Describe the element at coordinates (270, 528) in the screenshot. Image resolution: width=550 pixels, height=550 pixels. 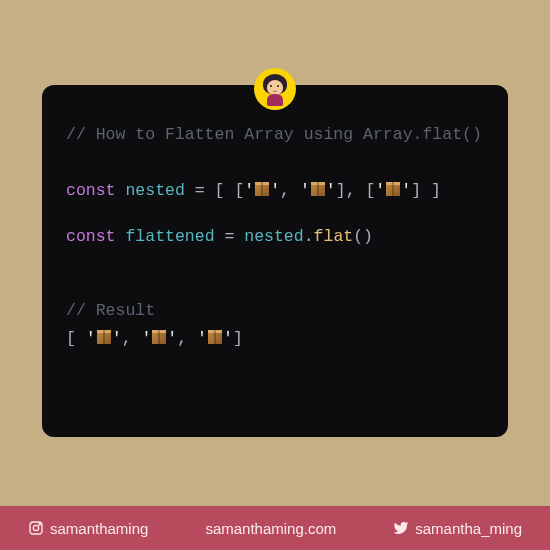
I see `footer-website-label: samanthaming.com` at that location.